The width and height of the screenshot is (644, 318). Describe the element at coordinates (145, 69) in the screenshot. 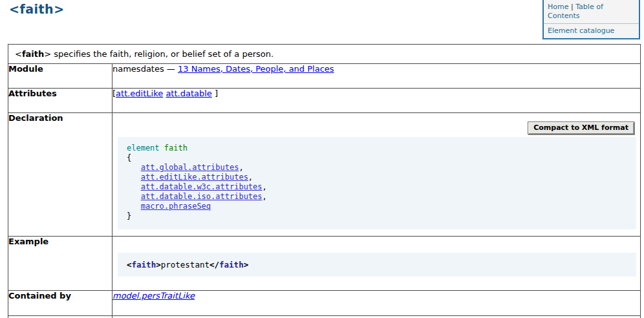

I see `module-name: namesdates —` at that location.